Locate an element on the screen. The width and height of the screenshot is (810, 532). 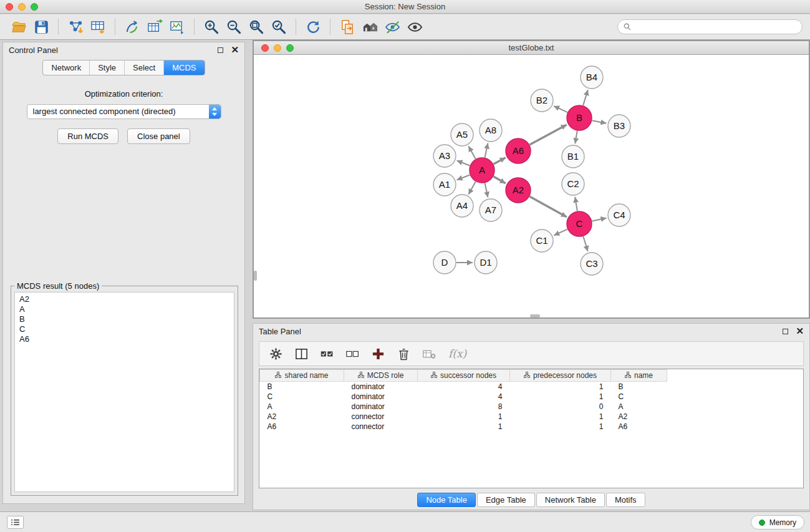
import-table-icon is located at coordinates (98, 27).